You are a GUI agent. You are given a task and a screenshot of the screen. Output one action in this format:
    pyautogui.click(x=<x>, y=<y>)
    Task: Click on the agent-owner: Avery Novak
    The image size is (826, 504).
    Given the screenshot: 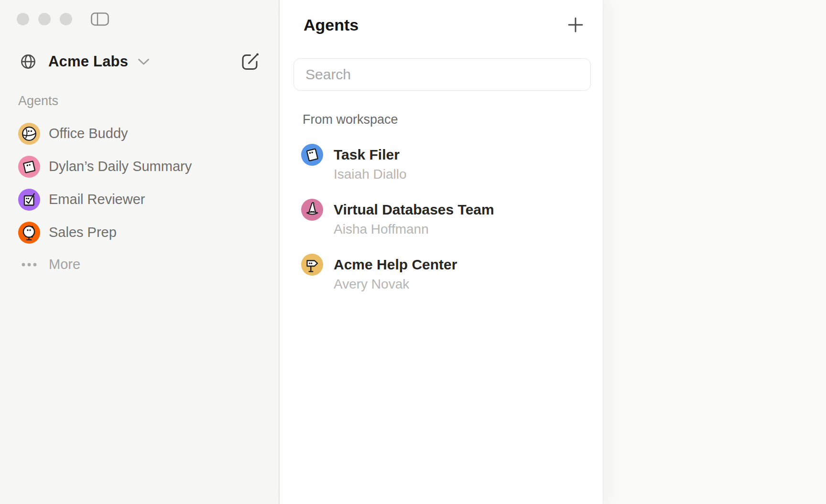 What is the action you would take?
    pyautogui.click(x=395, y=284)
    